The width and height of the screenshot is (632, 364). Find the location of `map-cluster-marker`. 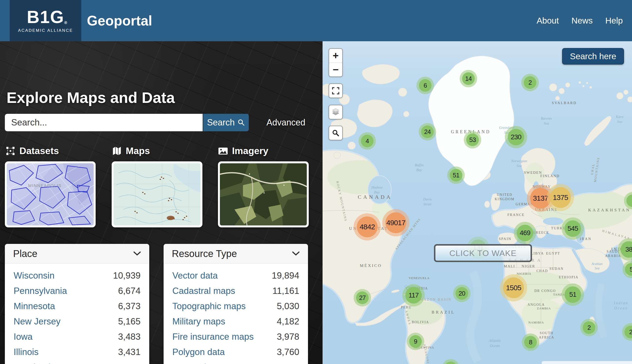

map-cluster-marker is located at coordinates (629, 201).